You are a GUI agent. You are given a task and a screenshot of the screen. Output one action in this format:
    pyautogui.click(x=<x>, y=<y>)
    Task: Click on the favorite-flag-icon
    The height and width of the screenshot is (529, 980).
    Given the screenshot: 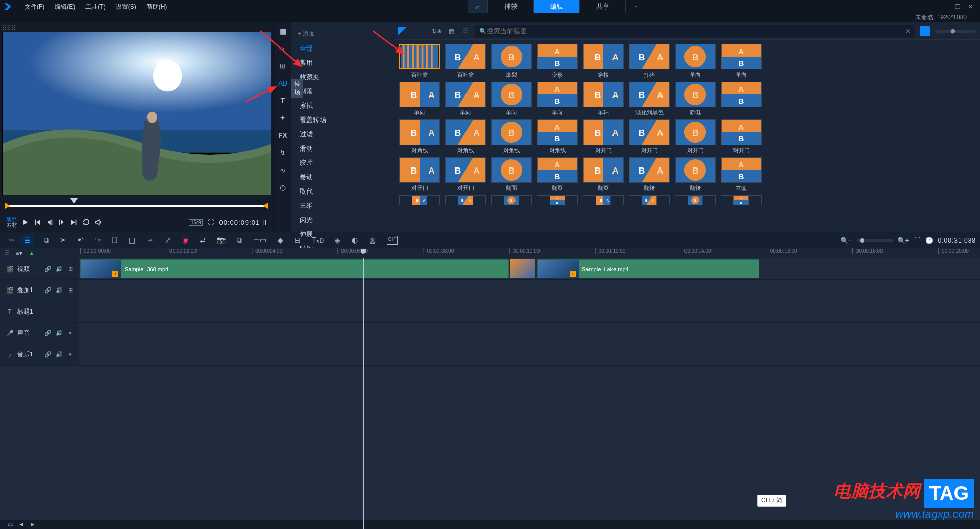 What is the action you would take?
    pyautogui.click(x=402, y=31)
    